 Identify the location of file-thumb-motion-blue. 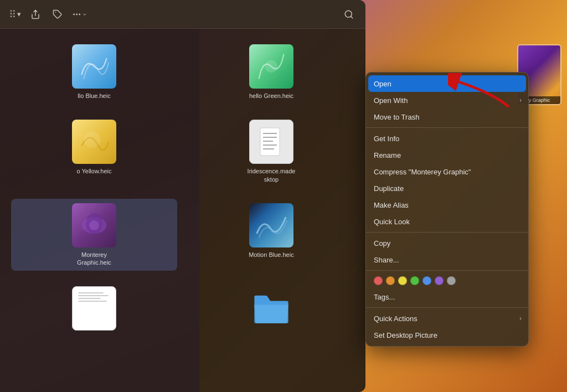
(271, 225).